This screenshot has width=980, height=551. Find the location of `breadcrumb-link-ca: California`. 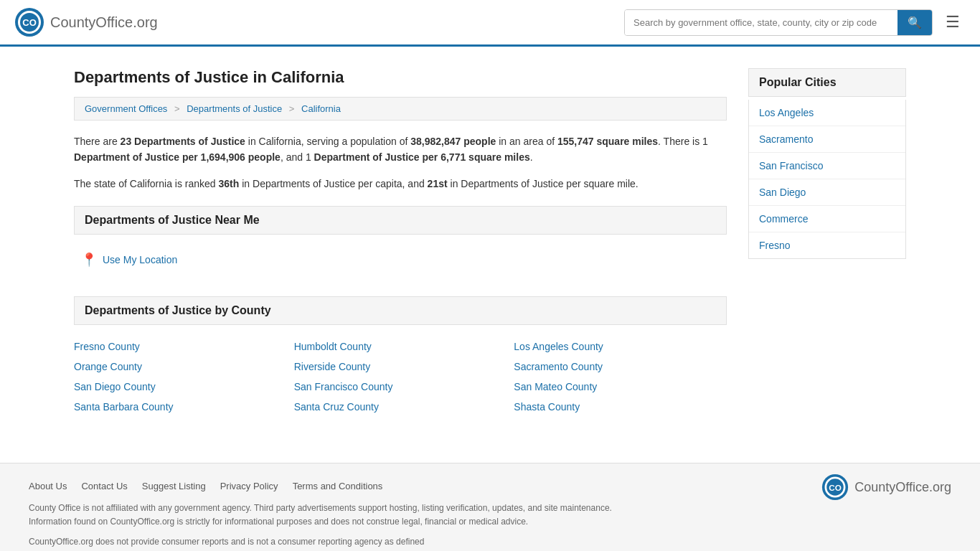

breadcrumb-link-ca: California is located at coordinates (321, 109).